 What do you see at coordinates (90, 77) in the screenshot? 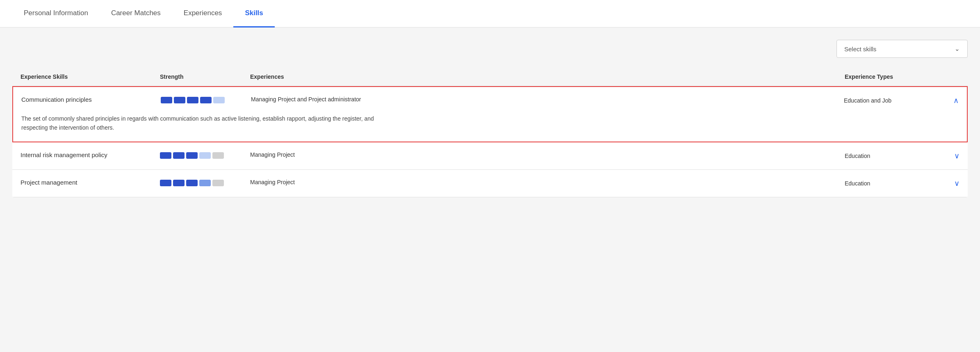
I see `header-experience-skills: Experience Skills` at bounding box center [90, 77].